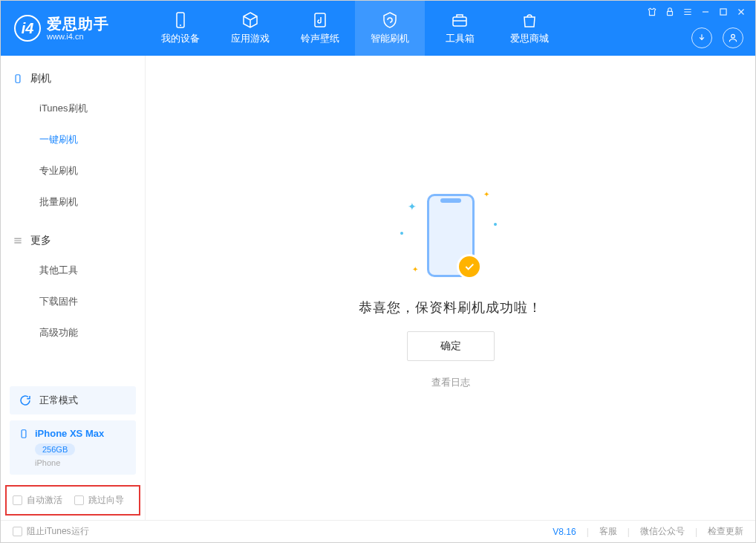 This screenshot has height=543, width=756. What do you see at coordinates (73, 28) in the screenshot?
I see `logo: i4 爱思助手 www.i4.cn` at bounding box center [73, 28].